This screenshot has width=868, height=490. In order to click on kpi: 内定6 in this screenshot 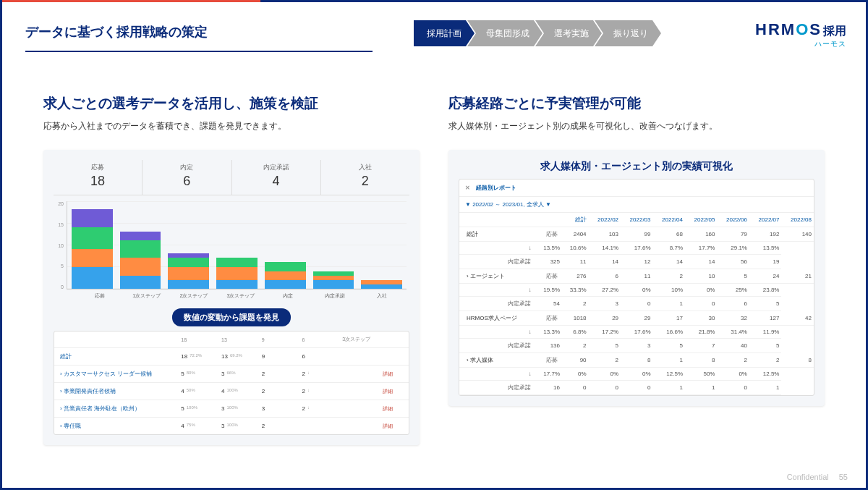, I will do `click(187, 177)`.